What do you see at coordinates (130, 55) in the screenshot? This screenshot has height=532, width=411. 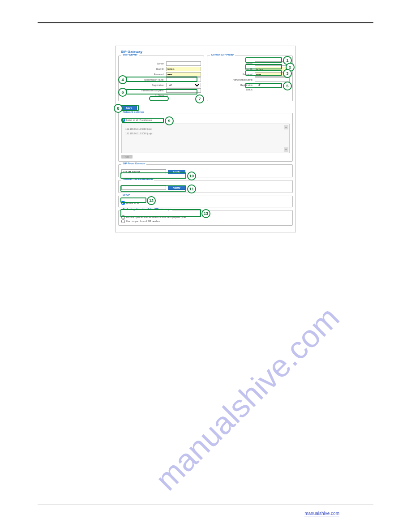 I see `voip-legend: VoIP Server` at bounding box center [130, 55].